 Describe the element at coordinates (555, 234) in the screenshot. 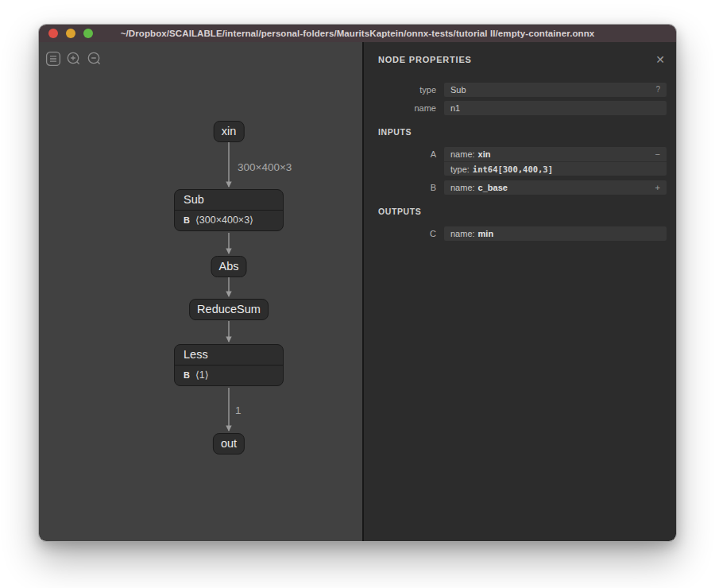

I see `output-box: name:min` at that location.